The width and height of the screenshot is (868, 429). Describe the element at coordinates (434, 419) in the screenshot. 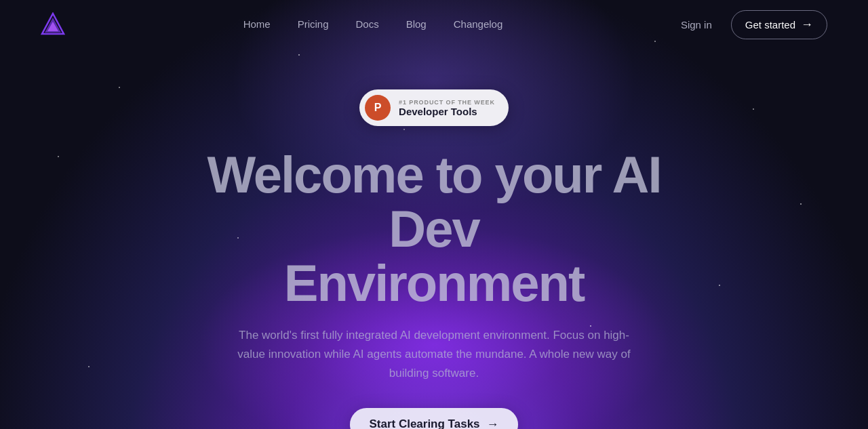

I see `start-clearing-tasks-button: Start Clearing Tasks →` at that location.